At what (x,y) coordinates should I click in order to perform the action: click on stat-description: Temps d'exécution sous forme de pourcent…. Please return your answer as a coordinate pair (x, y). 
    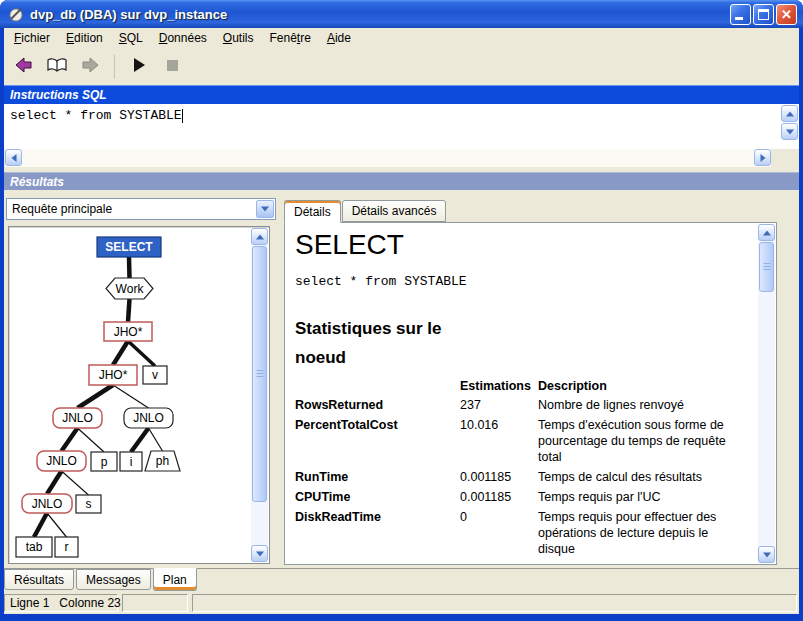
    Looking at the image, I should click on (644, 441).